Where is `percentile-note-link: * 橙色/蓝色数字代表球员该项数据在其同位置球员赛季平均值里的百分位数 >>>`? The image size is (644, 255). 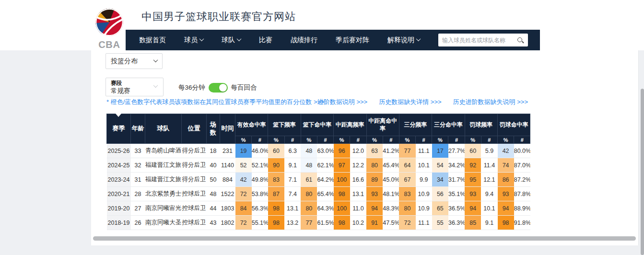 percentile-note-link: * 橙色/蓝色数字代表球员该项数据在其同位置球员赛季平均值里的百分位数 >>> is located at coordinates (216, 102).